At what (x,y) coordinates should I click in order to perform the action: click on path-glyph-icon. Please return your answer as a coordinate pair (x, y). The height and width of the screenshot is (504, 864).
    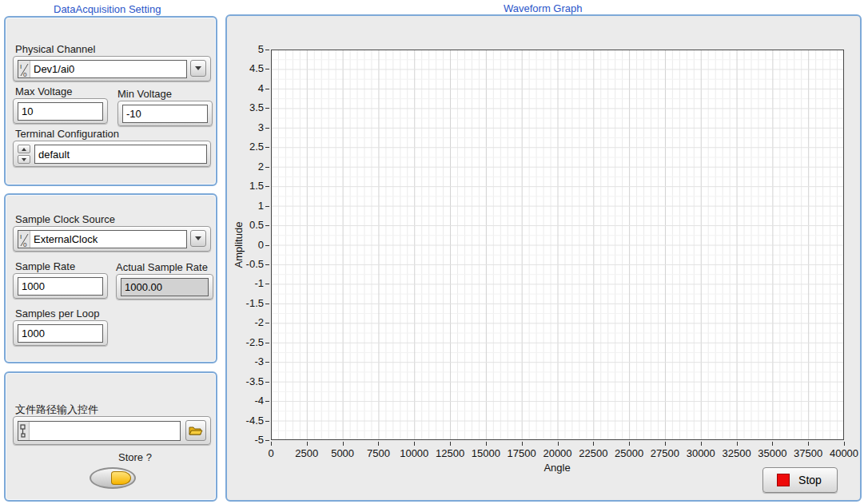
    Looking at the image, I should click on (24, 431).